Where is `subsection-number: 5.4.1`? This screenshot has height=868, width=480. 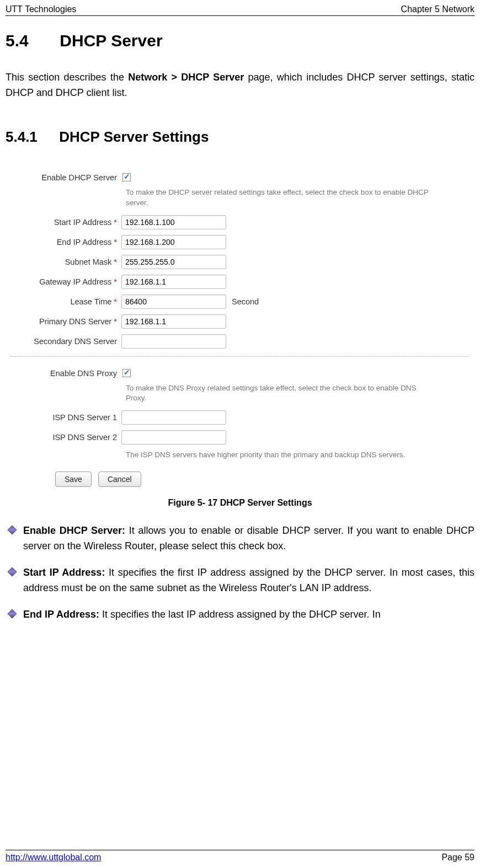
subsection-number: 5.4.1 is located at coordinates (30, 137).